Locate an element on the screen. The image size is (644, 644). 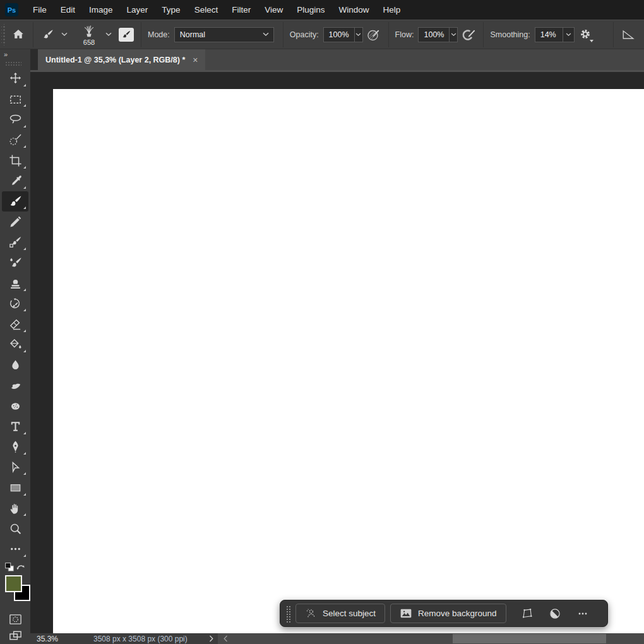
quick-mask-toggle is located at coordinates (15, 619).